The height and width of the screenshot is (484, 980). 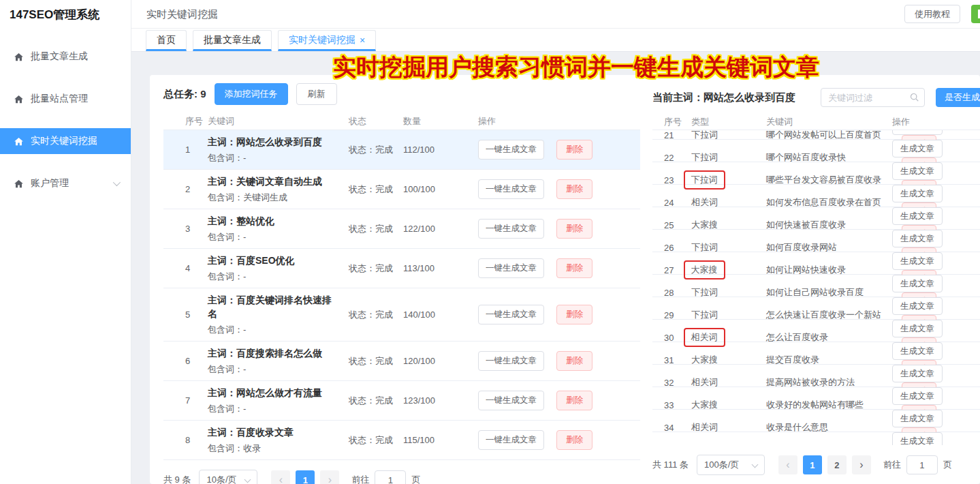 I want to click on col-keyword: 关键词, so click(x=278, y=121).